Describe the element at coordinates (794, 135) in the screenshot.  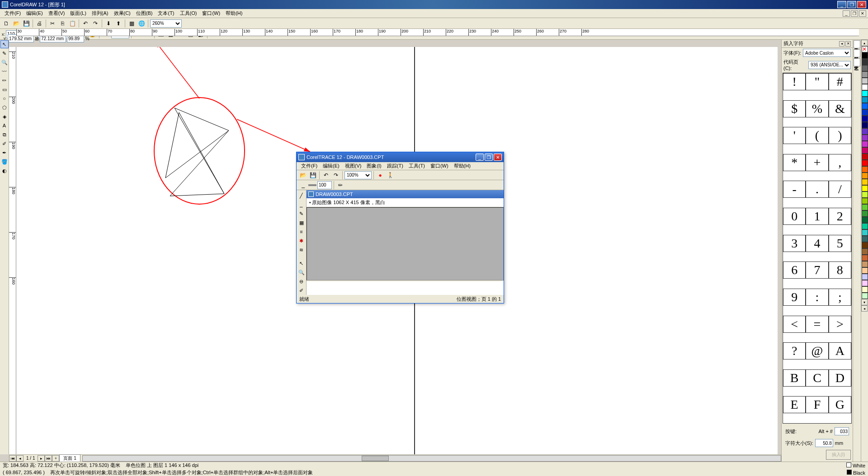
I see `char-cell: '` at that location.